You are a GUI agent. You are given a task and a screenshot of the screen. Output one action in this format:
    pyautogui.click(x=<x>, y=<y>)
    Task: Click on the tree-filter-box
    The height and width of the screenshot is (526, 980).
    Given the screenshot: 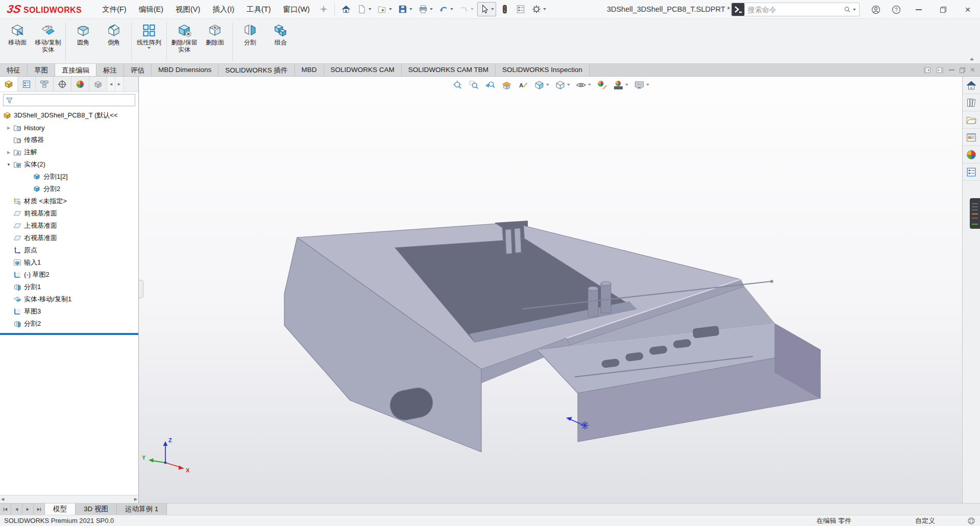 What is the action you would take?
    pyautogui.click(x=69, y=100)
    